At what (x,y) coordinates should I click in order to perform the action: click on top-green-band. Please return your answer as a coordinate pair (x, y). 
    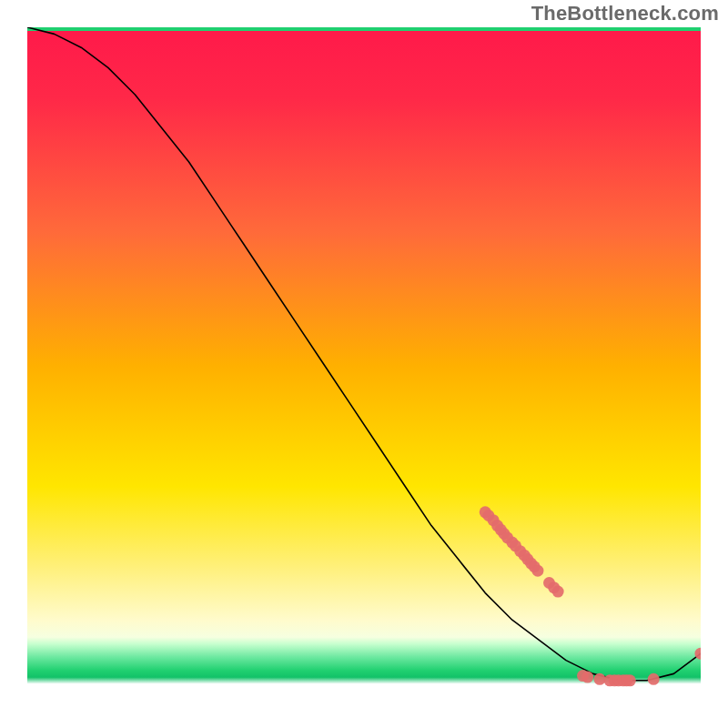
    Looking at the image, I should click on (364, 29).